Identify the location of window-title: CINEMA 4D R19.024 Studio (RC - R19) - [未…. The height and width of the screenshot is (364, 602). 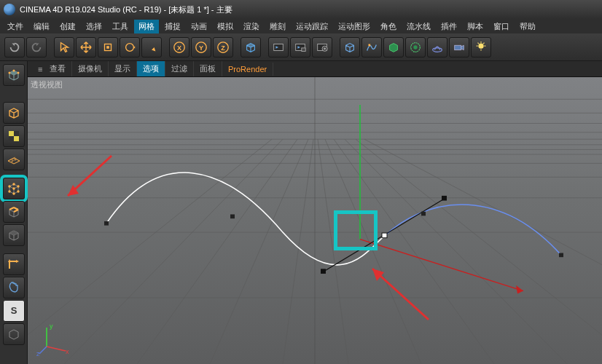
(126, 10).